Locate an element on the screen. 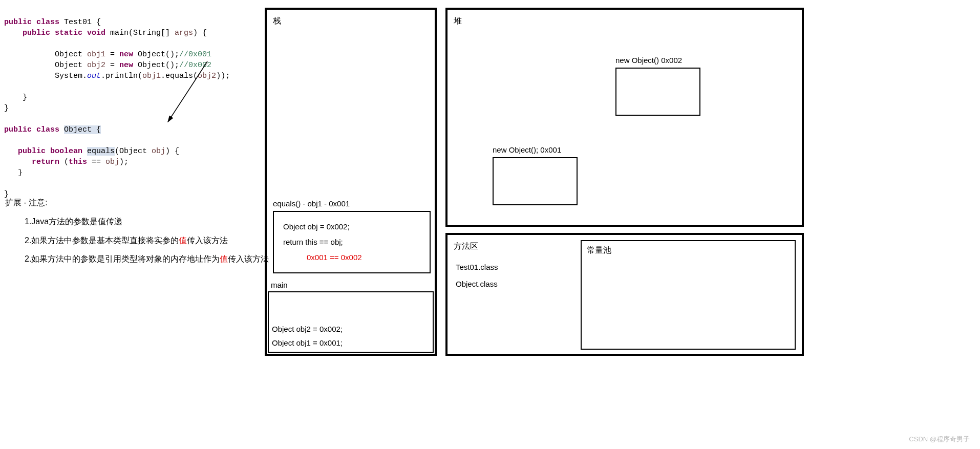  notes-item-3: 2.如果方法中的参数是引用类型将对象的内存地址作为值传入该方法 is located at coordinates (146, 259).